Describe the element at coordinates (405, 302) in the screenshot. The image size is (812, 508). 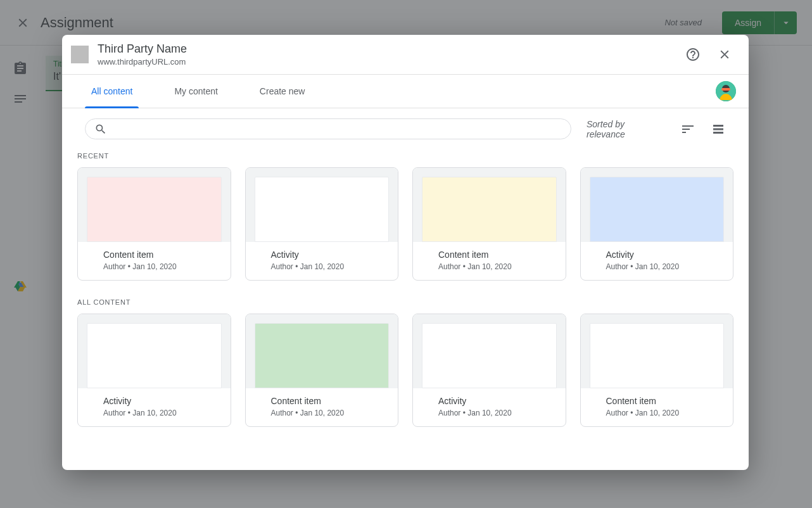
I see `section-label-all: ALL CONTENT` at that location.